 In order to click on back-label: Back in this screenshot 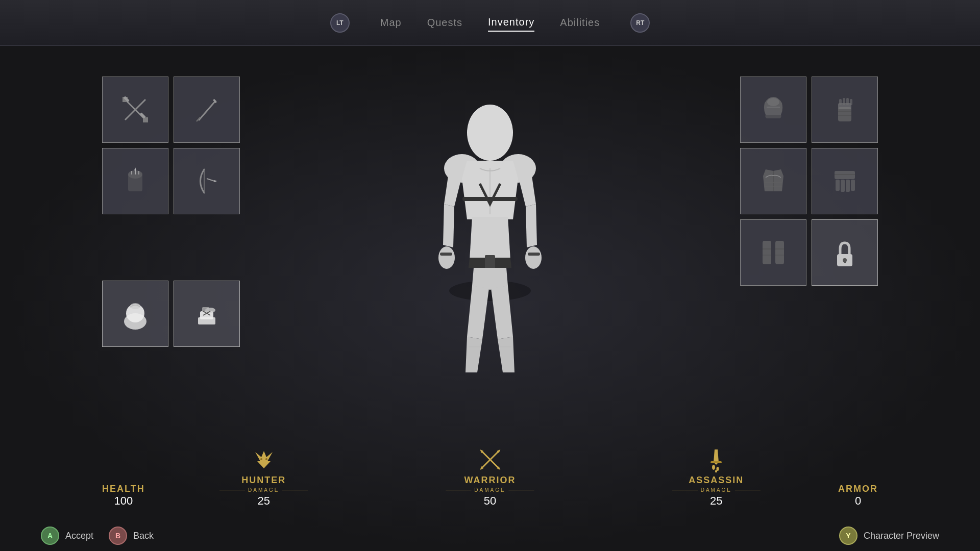, I will do `click(143, 536)`.